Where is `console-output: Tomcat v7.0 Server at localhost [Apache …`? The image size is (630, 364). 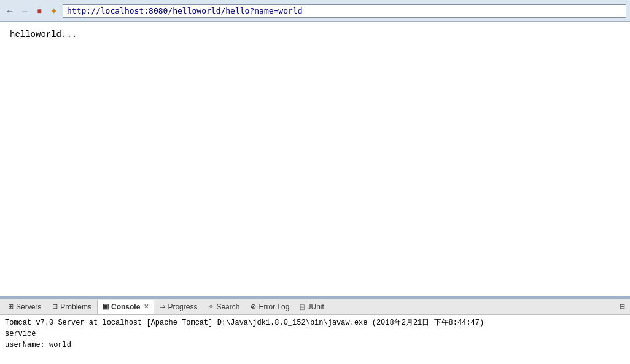
console-output: Tomcat v7.0 Server at localhost [Apache … is located at coordinates (315, 339).